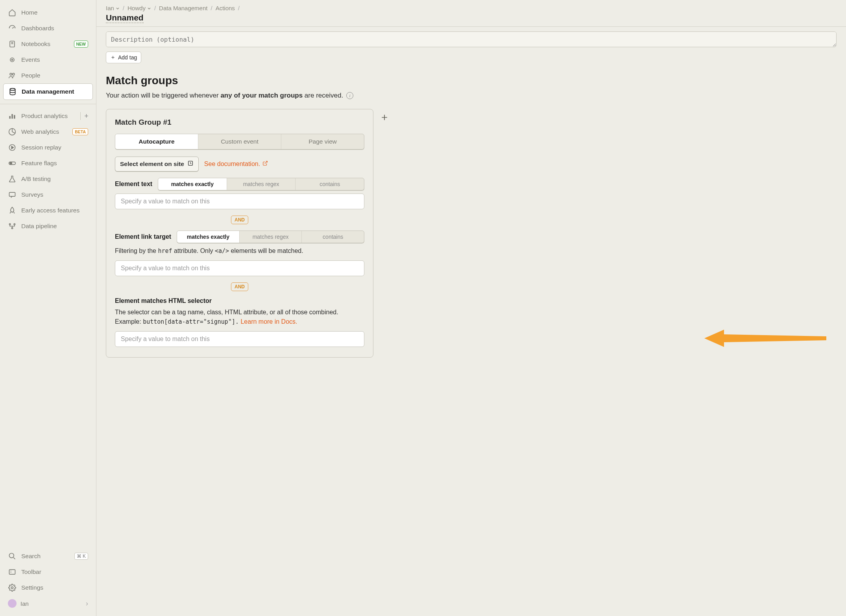  What do you see at coordinates (236, 164) in the screenshot?
I see `see-documentation-link: See documentation.` at bounding box center [236, 164].